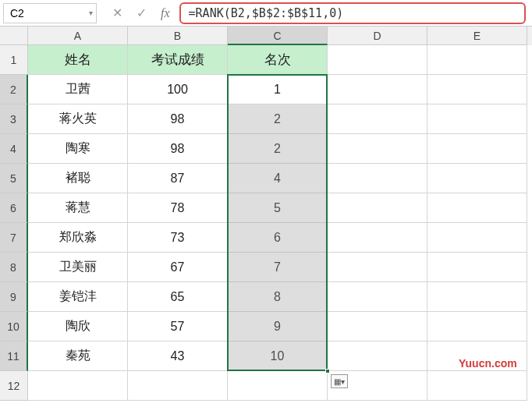 This screenshot has width=532, height=414. I want to click on select-all-corner, so click(14, 36).